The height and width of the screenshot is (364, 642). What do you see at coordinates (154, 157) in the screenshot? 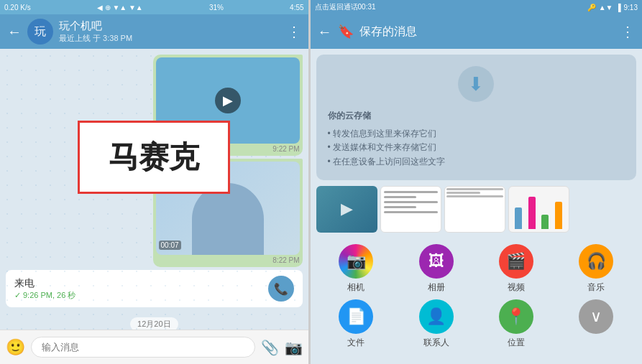
I see `mosaic-text: 马赛克` at bounding box center [154, 157].